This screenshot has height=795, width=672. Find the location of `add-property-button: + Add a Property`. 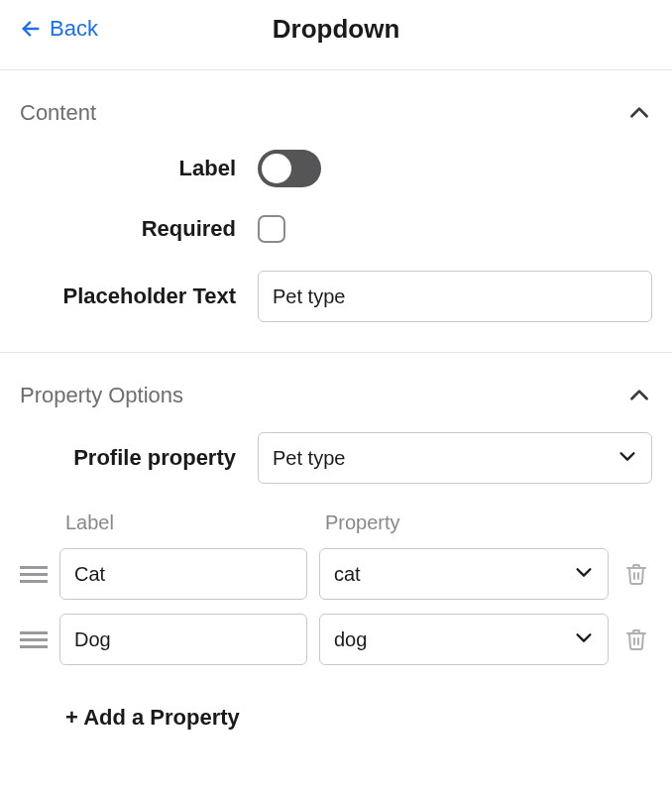

add-property-button: + Add a Property is located at coordinates (153, 718).